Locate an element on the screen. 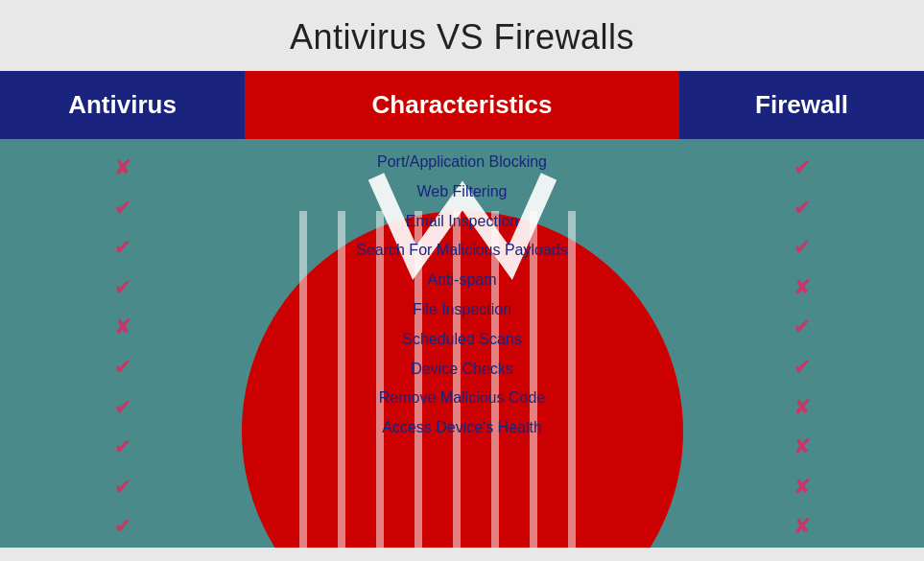 The width and height of the screenshot is (924, 561). characteristic-item: Port/Application Blocking is located at coordinates (462, 163).